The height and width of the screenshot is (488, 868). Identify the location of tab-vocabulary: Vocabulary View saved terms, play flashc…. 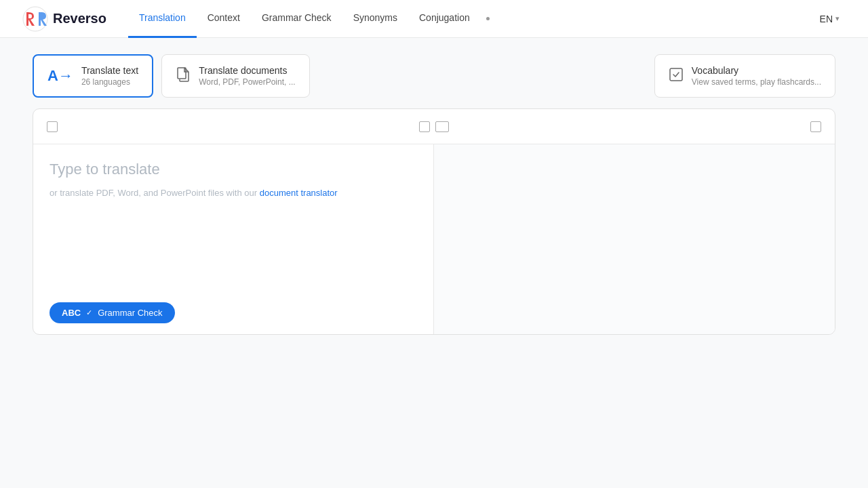
(745, 76).